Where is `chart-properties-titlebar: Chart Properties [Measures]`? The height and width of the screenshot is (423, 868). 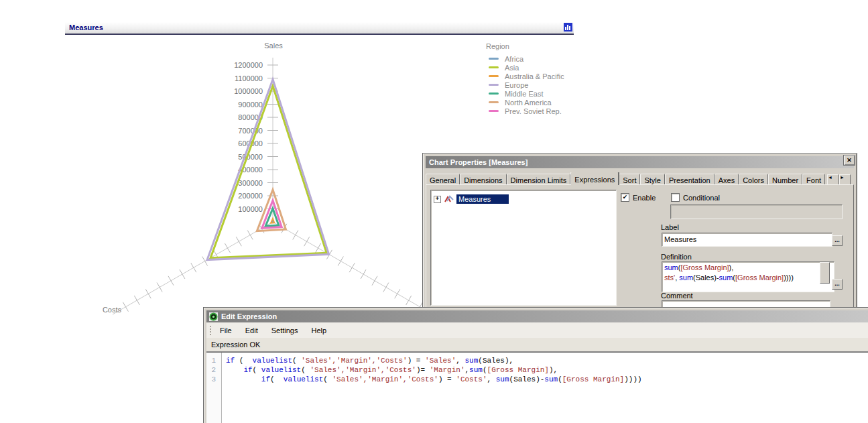 chart-properties-titlebar: Chart Properties [Measures] is located at coordinates (639, 162).